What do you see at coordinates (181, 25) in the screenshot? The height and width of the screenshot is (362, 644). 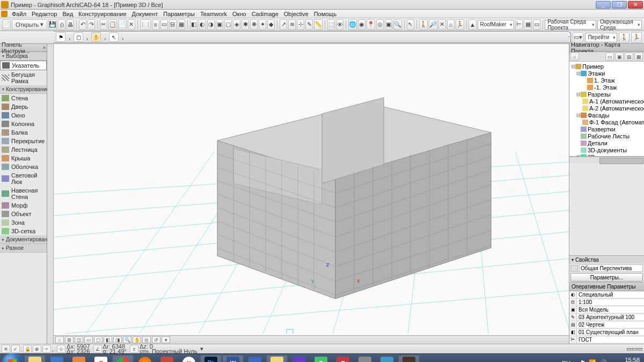 I see `layers-button: ▦` at bounding box center [181, 25].